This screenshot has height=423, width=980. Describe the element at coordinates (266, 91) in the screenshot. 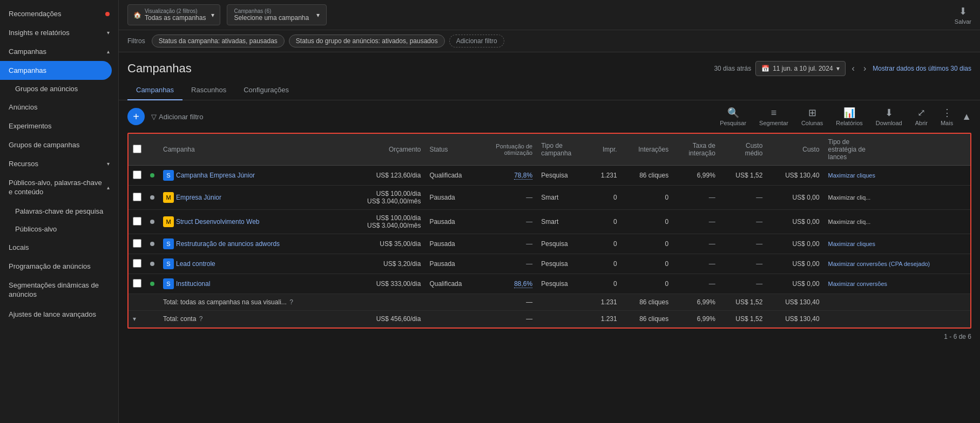

I see `tab-configuracoes: Configurações` at that location.